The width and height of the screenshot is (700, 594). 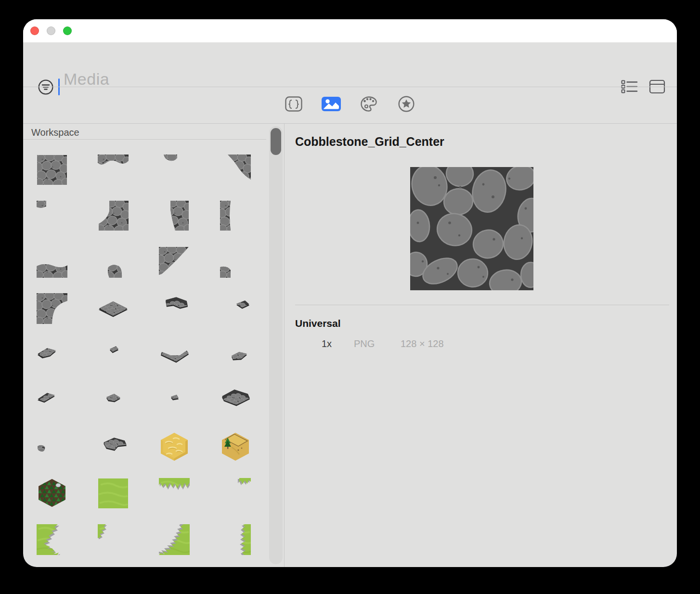 I want to click on list-view-icon, so click(x=630, y=88).